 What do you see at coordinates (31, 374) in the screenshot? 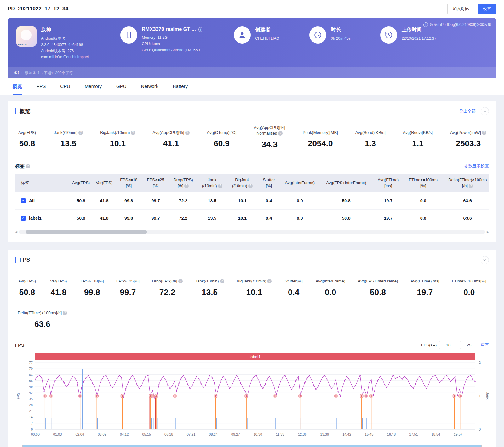
I see `svg-text: 63` at bounding box center [31, 374].